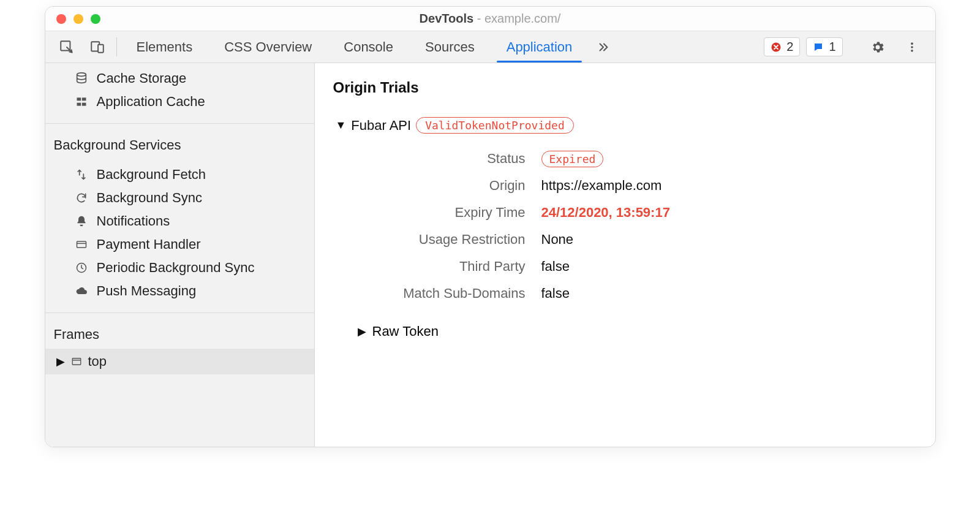 Image resolution: width=980 pixels, height=519 pixels. Describe the element at coordinates (180, 198) in the screenshot. I see `sidebar-item-background-sync: Background Sync` at that location.